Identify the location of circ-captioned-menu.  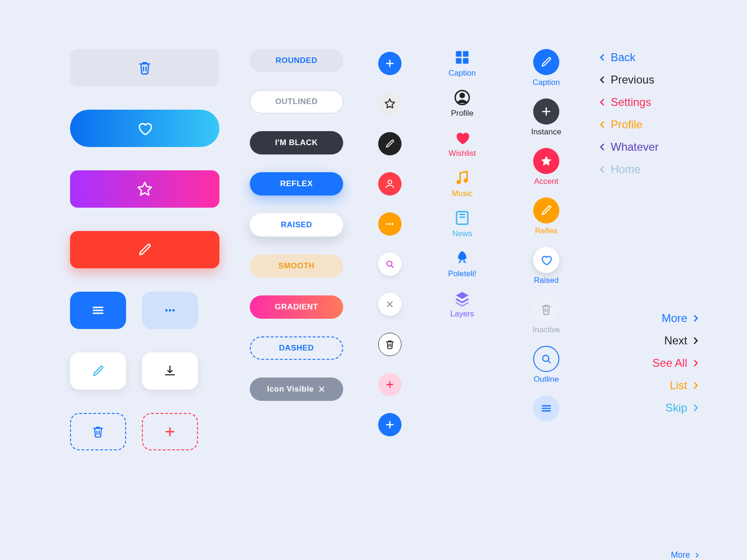
(546, 408).